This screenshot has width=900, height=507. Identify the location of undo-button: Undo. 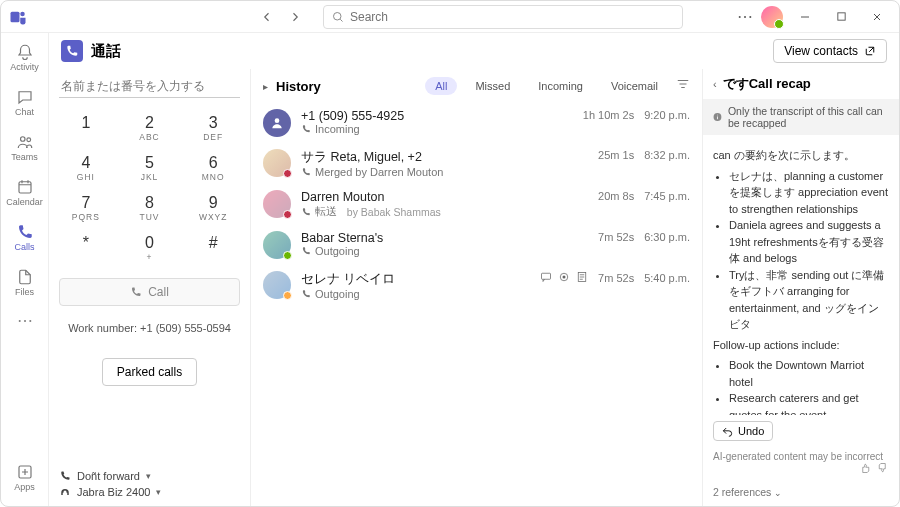
(743, 431).